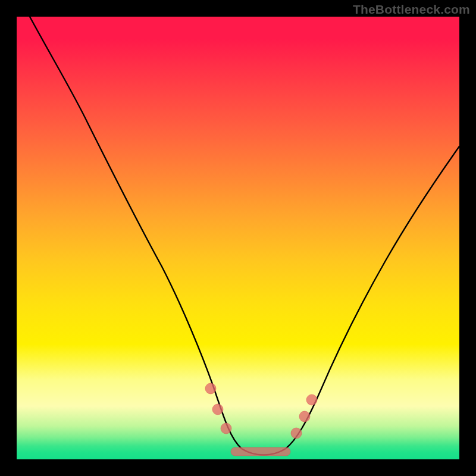 Image resolution: width=476 pixels, height=476 pixels. I want to click on valley-bottom-bar, so click(261, 452).